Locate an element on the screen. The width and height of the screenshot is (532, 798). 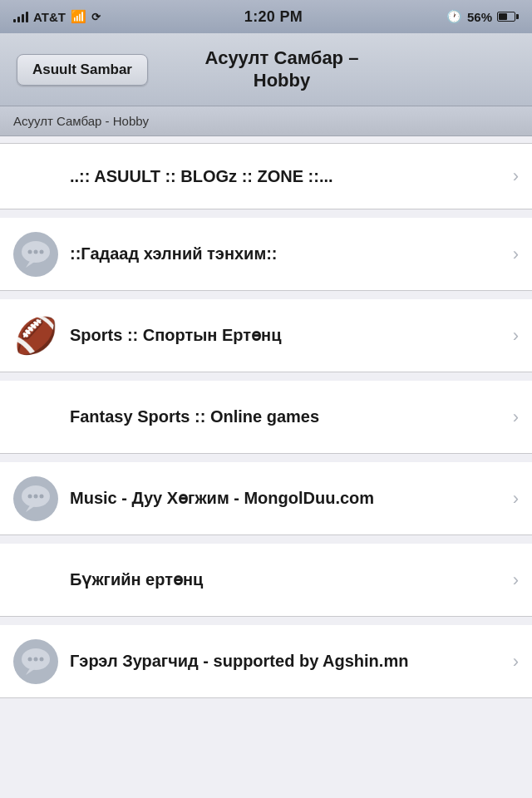
item-text: Гэрэл Зурагчид - supported by Agshin.mn is located at coordinates (286, 662).